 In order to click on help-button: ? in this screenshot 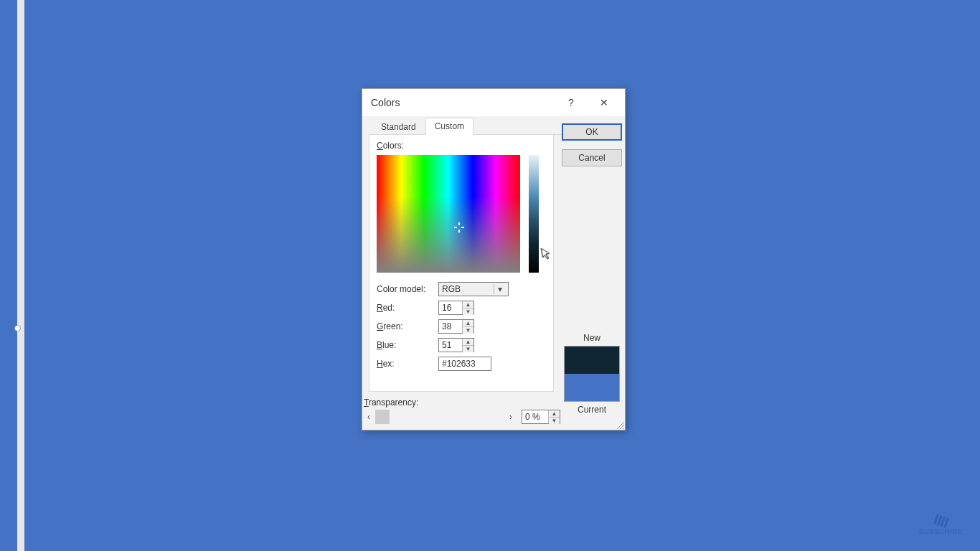, I will do `click(571, 103)`.